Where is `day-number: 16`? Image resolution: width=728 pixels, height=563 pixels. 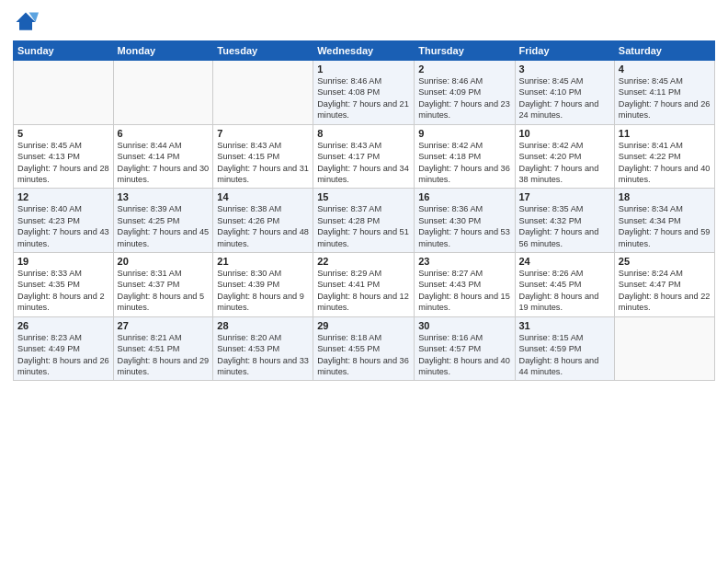
day-number: 16 is located at coordinates (464, 197).